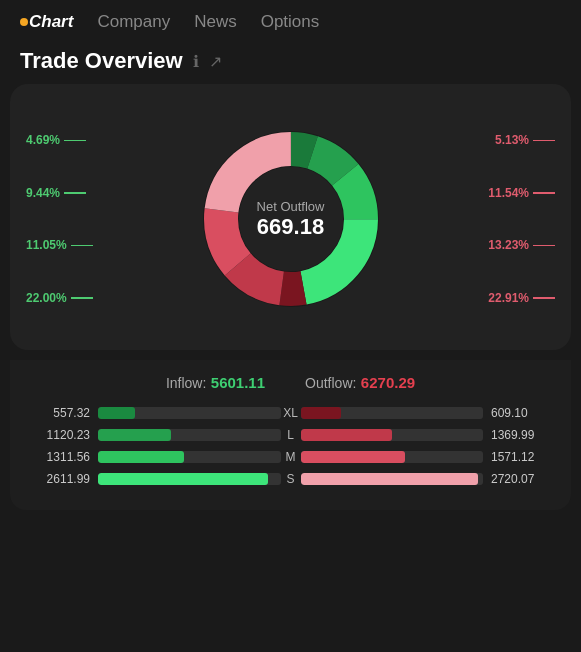 The height and width of the screenshot is (652, 581). I want to click on bar-track-green-m, so click(190, 457).